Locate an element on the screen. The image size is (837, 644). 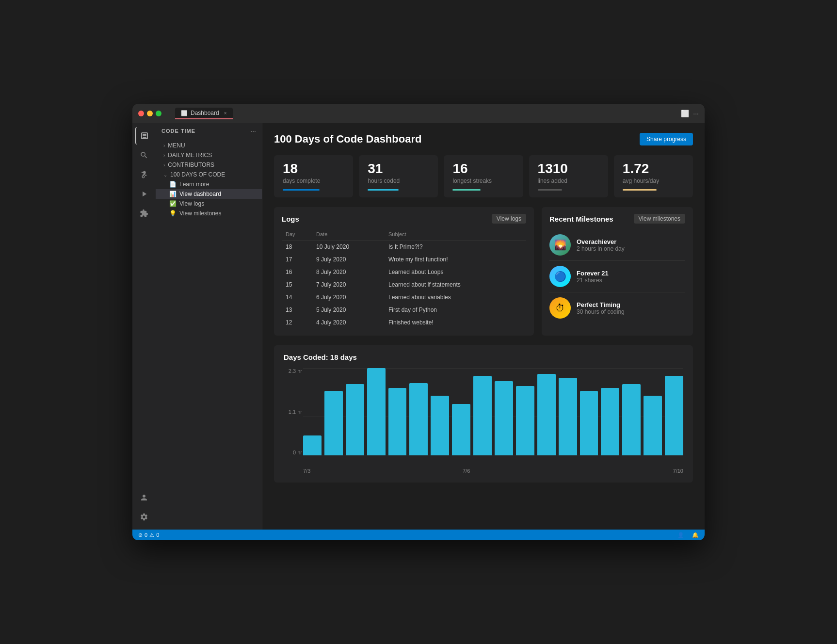
milestones-panel-header: Recent Milestones View milestones is located at coordinates (617, 219).